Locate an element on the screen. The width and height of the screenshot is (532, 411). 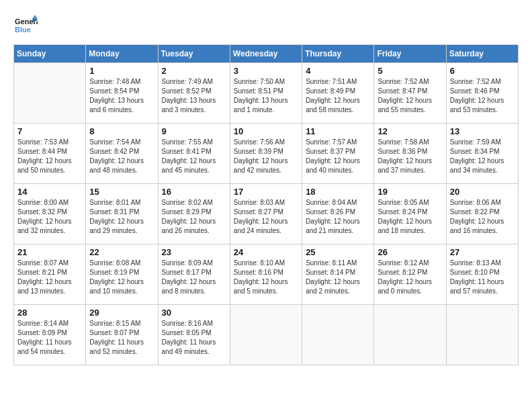
calendar-cell: 28Sunrise: 8:14 AMSunset: 8:09 PMDayligh… is located at coordinates (50, 335).